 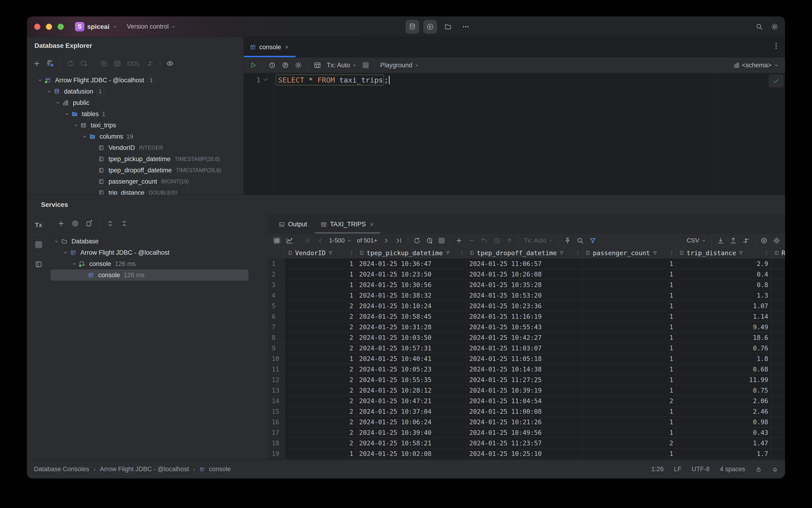 What do you see at coordinates (466, 27) in the screenshot?
I see `more-actions-button` at bounding box center [466, 27].